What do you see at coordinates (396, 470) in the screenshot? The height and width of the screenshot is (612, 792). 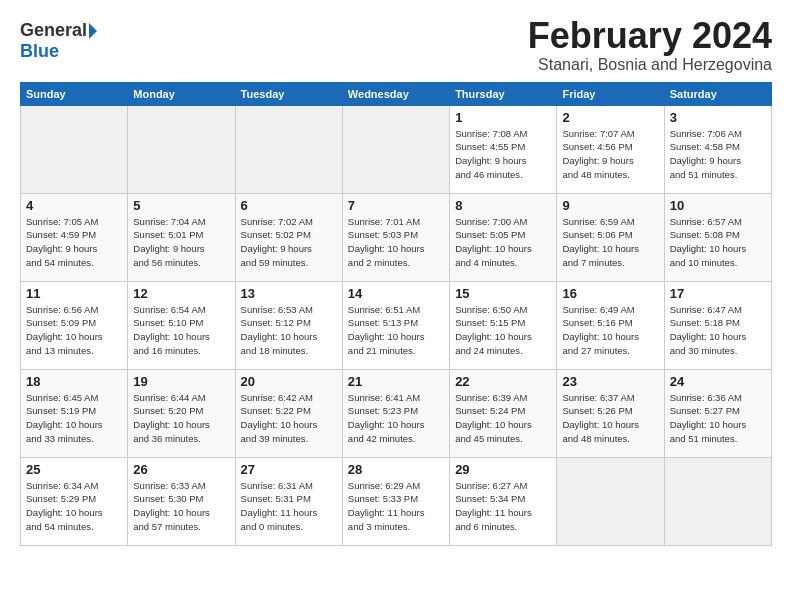 I see `day-number: 28` at bounding box center [396, 470].